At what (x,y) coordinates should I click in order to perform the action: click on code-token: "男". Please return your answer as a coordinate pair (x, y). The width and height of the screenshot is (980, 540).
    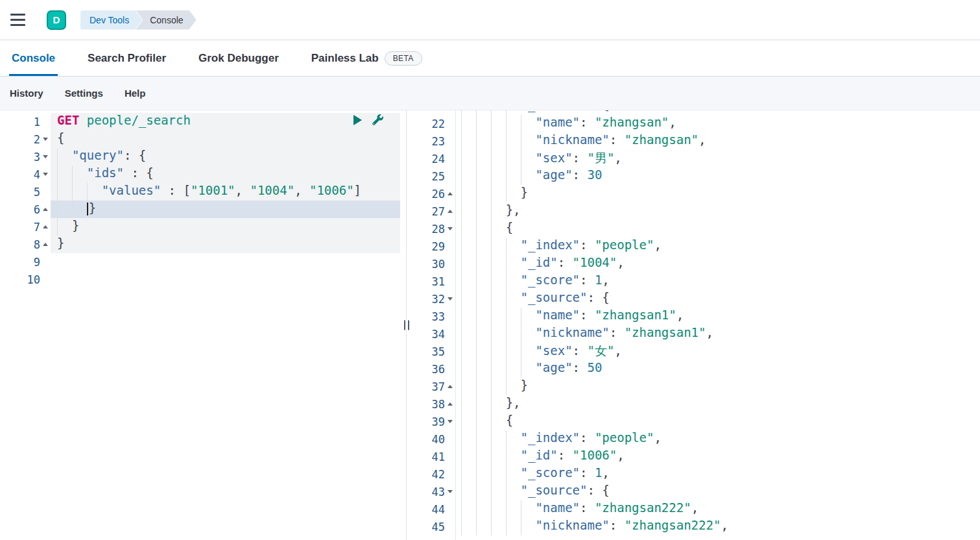
    Looking at the image, I should click on (601, 158).